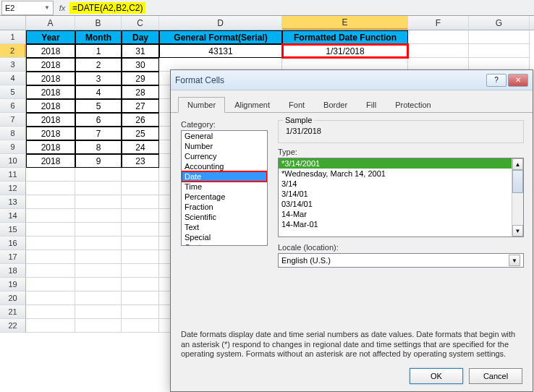 This screenshot has width=534, height=392. What do you see at coordinates (401, 204) in the screenshot?
I see `type-item: 03/14/01` at bounding box center [401, 204].